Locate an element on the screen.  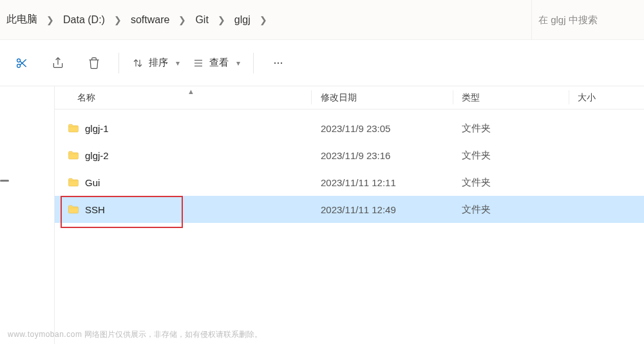
column-headers: 名称 ▲ 修改日期 类型 大小 is located at coordinates (349, 98).